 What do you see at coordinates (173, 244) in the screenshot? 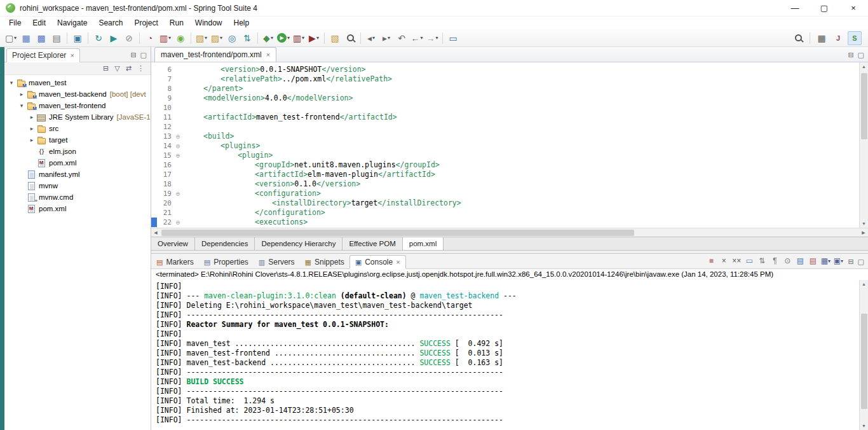
I see `bottom-tab-overview: Overview` at bounding box center [173, 244].